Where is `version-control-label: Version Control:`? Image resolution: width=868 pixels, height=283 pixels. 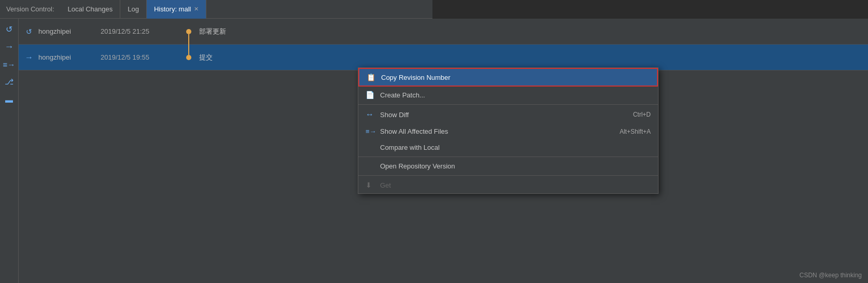 version-control-label: Version Control: is located at coordinates (30, 9).